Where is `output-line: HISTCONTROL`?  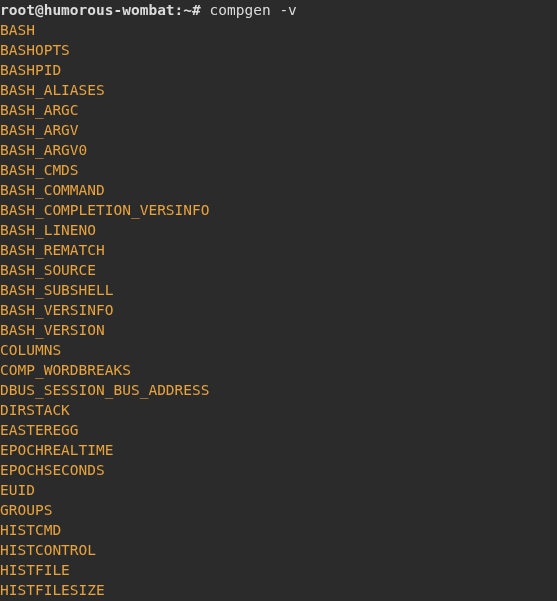 output-line: HISTCONTROL is located at coordinates (278, 550).